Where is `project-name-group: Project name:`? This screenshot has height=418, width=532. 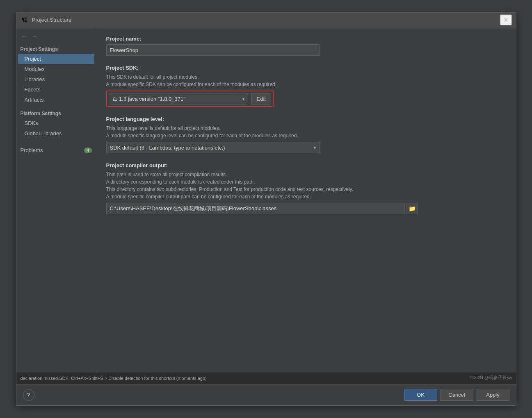
project-name-group: Project name: is located at coordinates (306, 46).